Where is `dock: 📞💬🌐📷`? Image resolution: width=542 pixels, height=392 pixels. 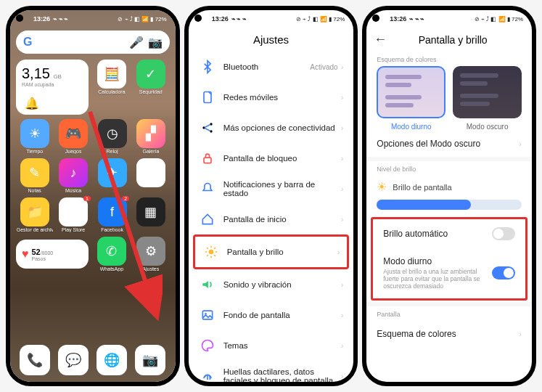 dock: 📞💬🌐📷 is located at coordinates (93, 360).